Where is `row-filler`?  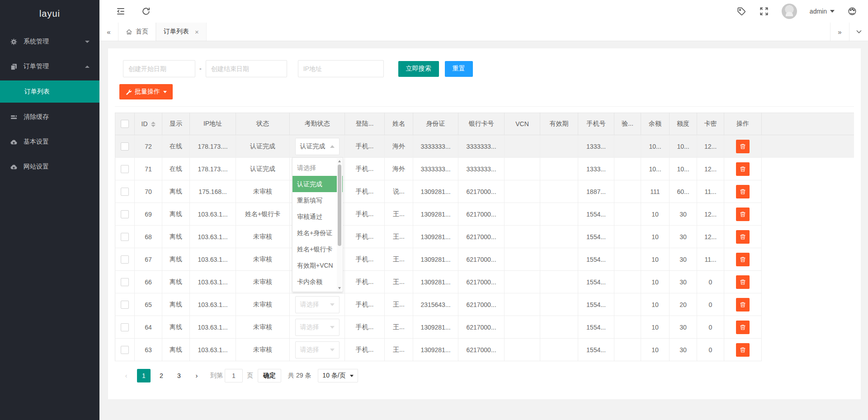 row-filler is located at coordinates (808, 146).